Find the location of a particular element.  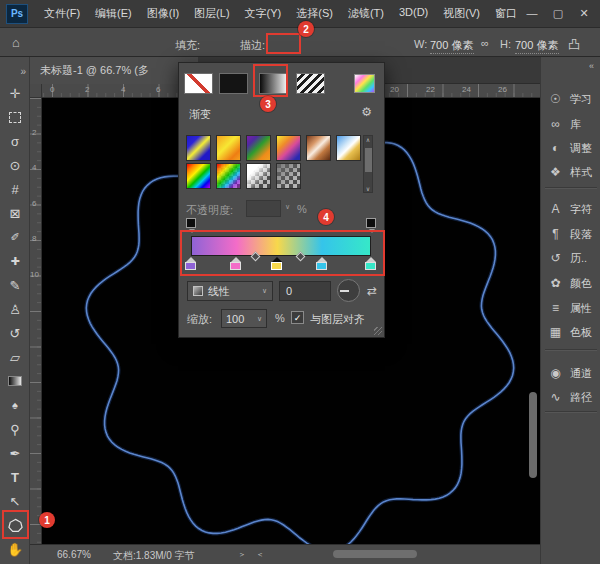

color-picker-button is located at coordinates (364, 84).